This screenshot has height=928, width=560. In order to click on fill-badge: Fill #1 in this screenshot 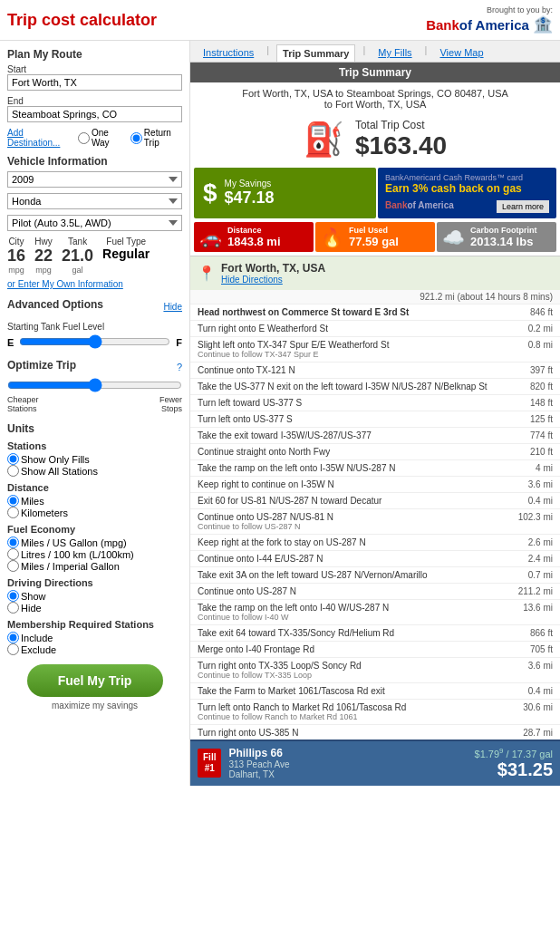, I will do `click(209, 763)`.